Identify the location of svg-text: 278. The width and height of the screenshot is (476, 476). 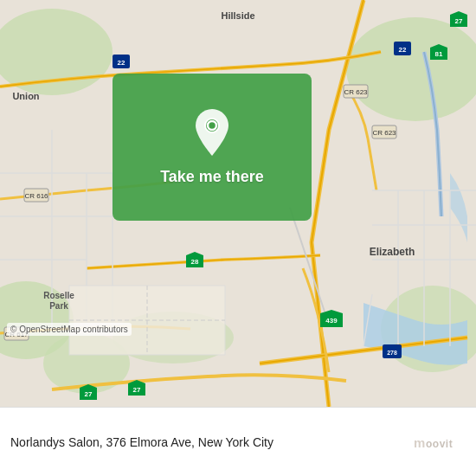
(392, 353).